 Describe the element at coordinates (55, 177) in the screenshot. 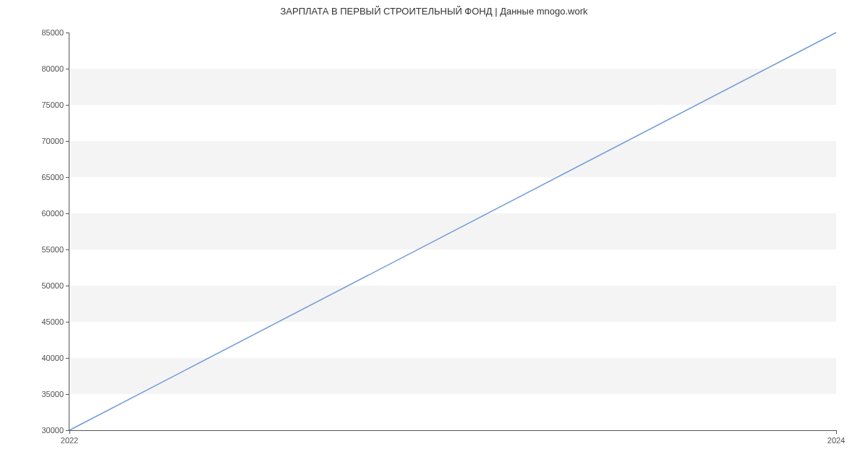

I see `y-tick-label: 65000` at that location.